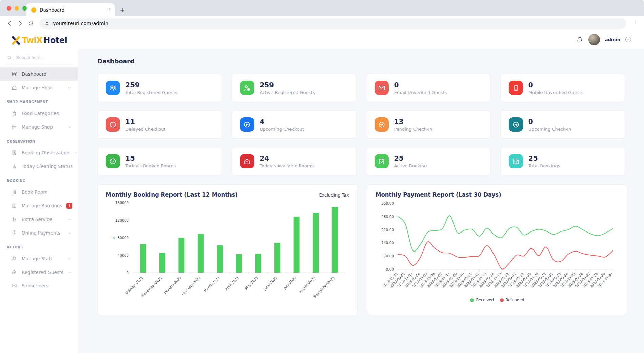 Image resolution: width=644 pixels, height=353 pixels. Describe the element at coordinates (382, 125) in the screenshot. I see `arrow-circle-right-icon` at that location.